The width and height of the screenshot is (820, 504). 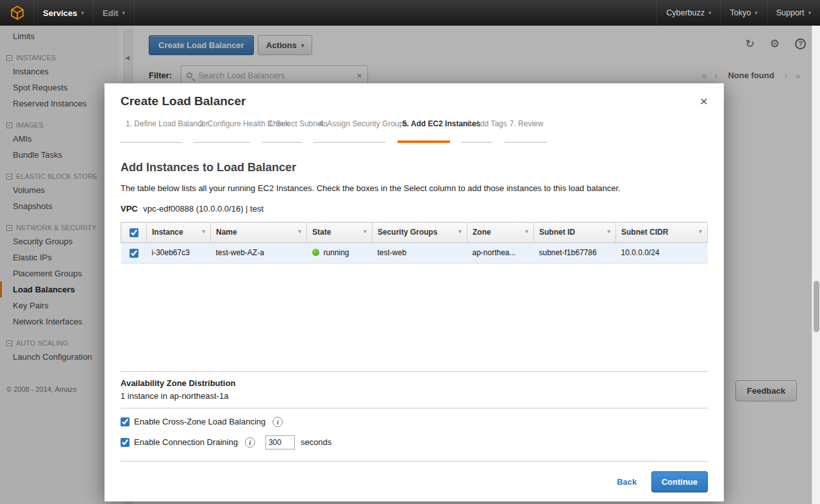 I want to click on cross-zone-checkbox, so click(x=125, y=422).